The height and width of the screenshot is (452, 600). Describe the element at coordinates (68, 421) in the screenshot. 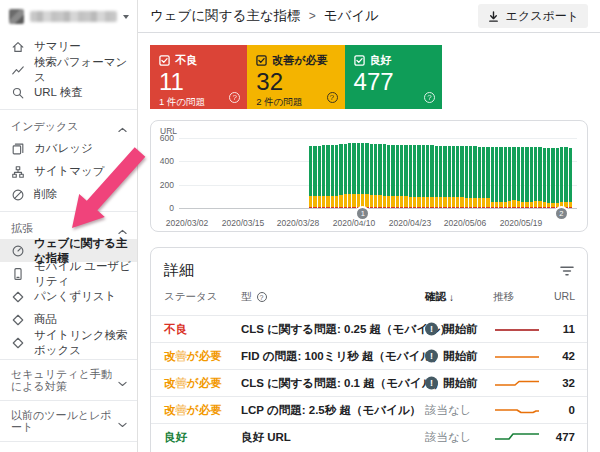

I see `sidebar-section-以前のツールとレポート: 以前のツールとレポート` at that location.